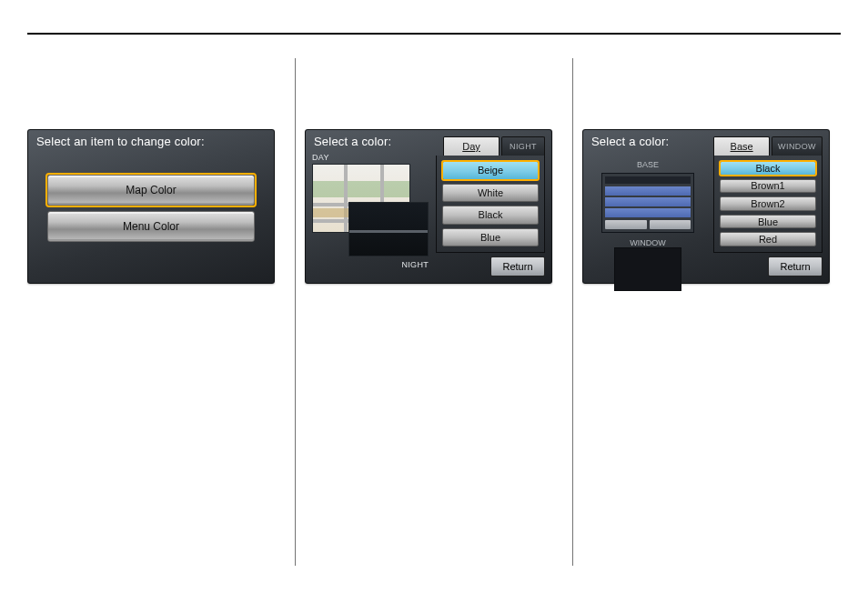  I want to click on preview-map-night, so click(389, 229).